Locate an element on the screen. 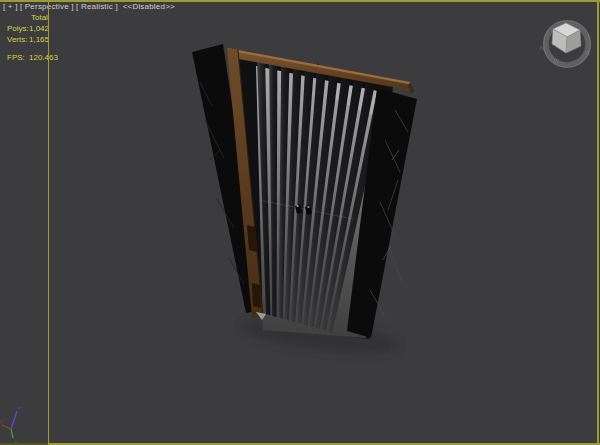 This screenshot has height=445, width=600. viewport-border-right is located at coordinates (598, 222).